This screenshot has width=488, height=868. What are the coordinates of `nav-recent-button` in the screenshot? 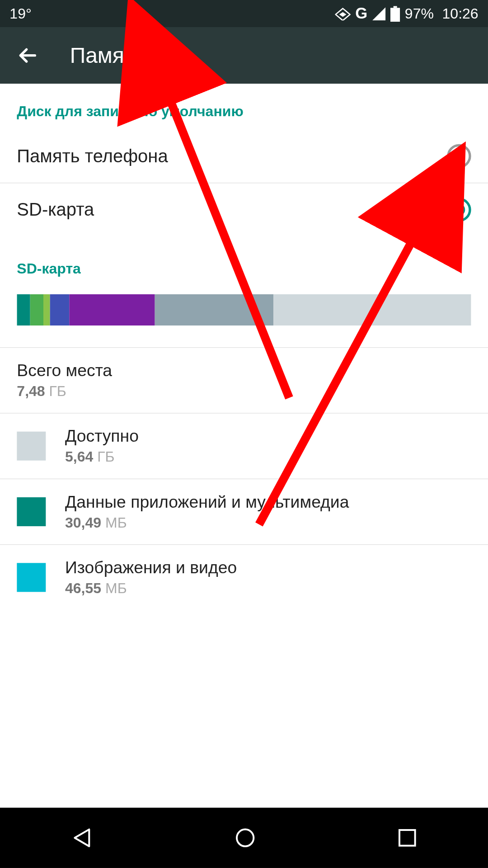 It's located at (408, 838).